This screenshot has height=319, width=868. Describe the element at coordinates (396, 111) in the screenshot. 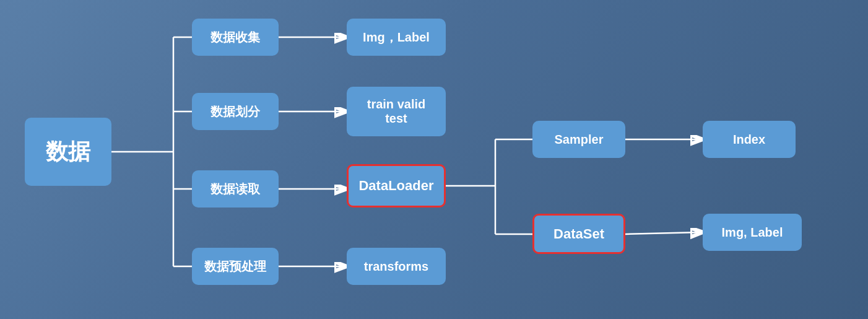

I see `train-valid-node: train validtest` at that location.